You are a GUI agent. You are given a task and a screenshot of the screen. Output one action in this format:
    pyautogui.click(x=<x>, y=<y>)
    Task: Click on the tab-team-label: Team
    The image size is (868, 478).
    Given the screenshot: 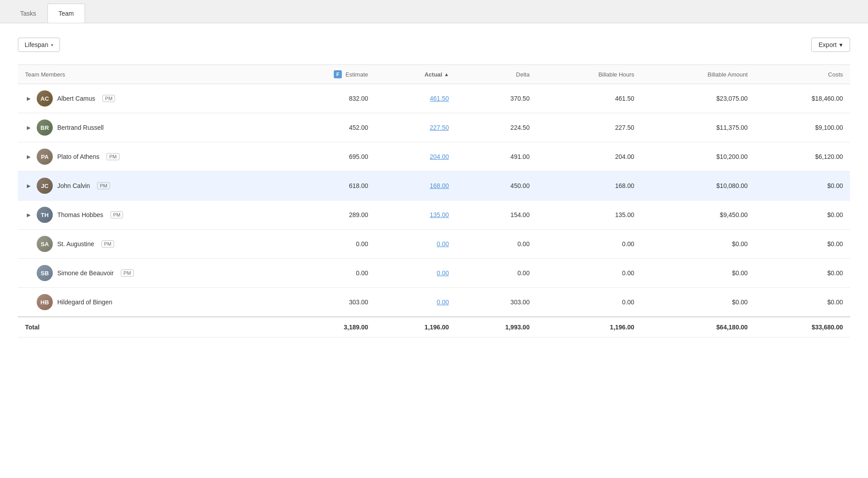 What is the action you would take?
    pyautogui.click(x=66, y=13)
    